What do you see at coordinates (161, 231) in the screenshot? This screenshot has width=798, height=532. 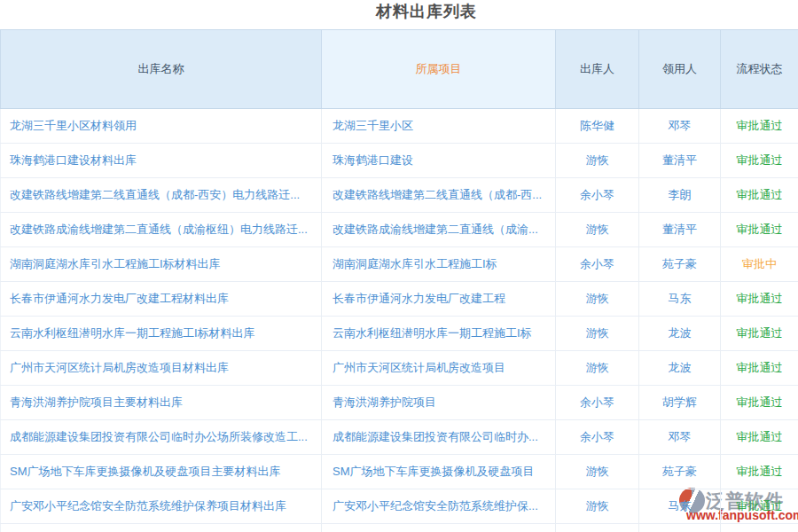 I see `cell-name: 改建铁路成渝线增建第二直通线（成渝枢纽）电力线路迁...` at bounding box center [161, 231].